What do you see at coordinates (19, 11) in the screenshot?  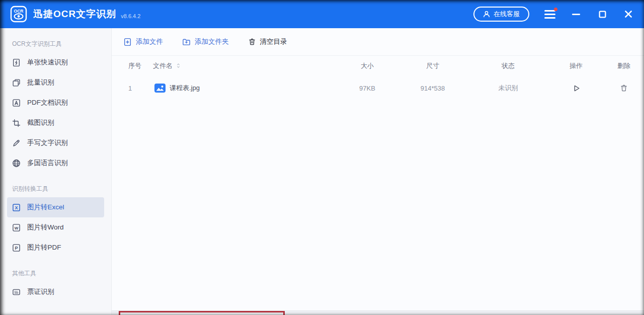 I see `svg-text: OCR` at bounding box center [19, 11].